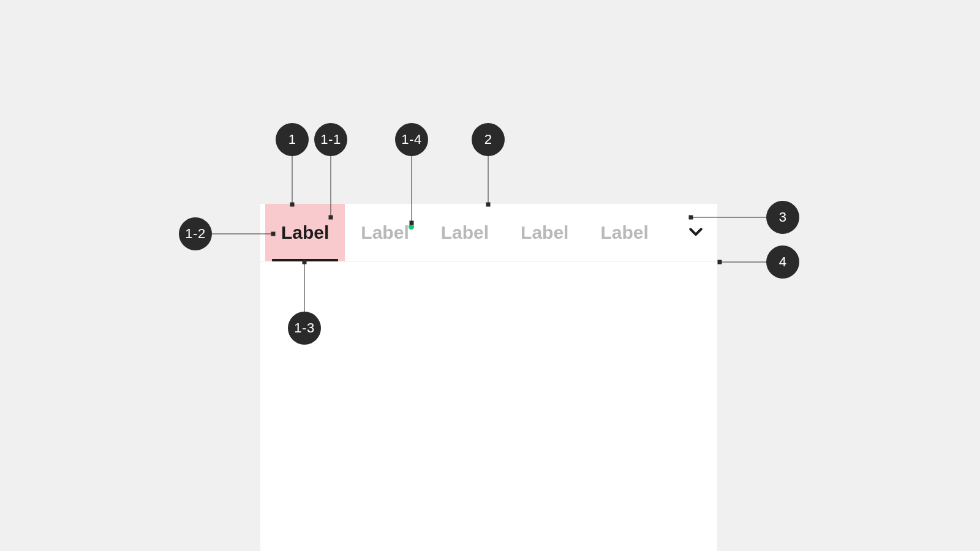 This screenshot has width=980, height=551. What do you see at coordinates (305, 233) in the screenshot?
I see `tab-1: Label` at bounding box center [305, 233].